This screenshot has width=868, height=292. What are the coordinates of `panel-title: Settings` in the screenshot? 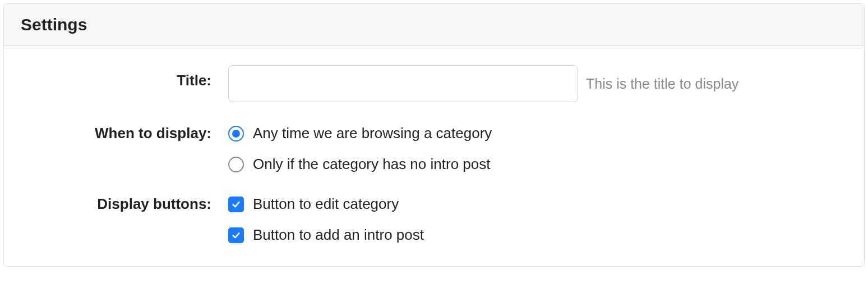 It's located at (434, 25).